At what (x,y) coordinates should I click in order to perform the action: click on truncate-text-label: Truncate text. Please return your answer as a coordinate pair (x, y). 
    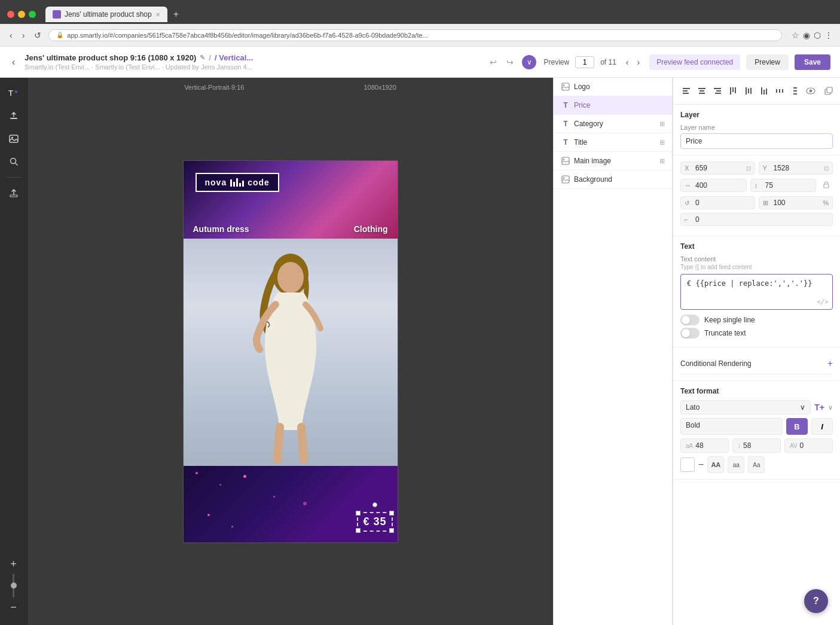
    Looking at the image, I should click on (725, 333).